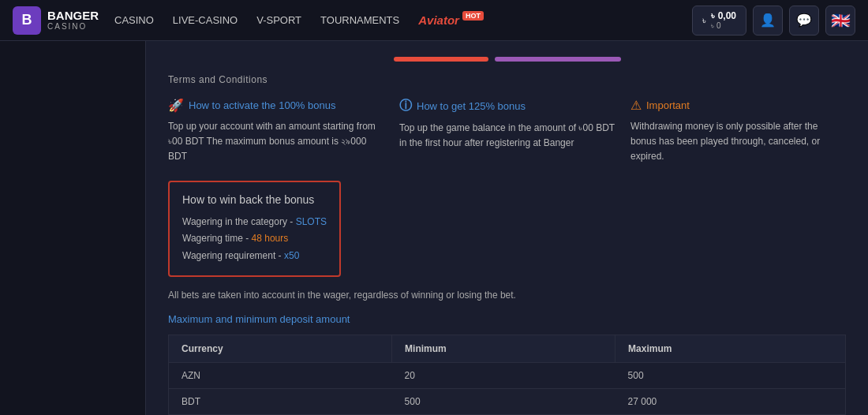  What do you see at coordinates (731, 402) in the screenshot?
I see `table-cell: 27 000` at bounding box center [731, 402].